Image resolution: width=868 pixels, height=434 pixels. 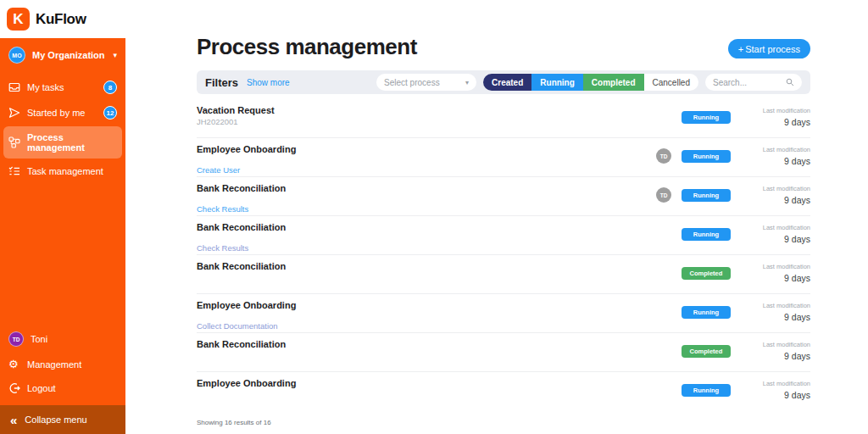 I want to click on sidebar-item-label: Started by me, so click(x=56, y=113).